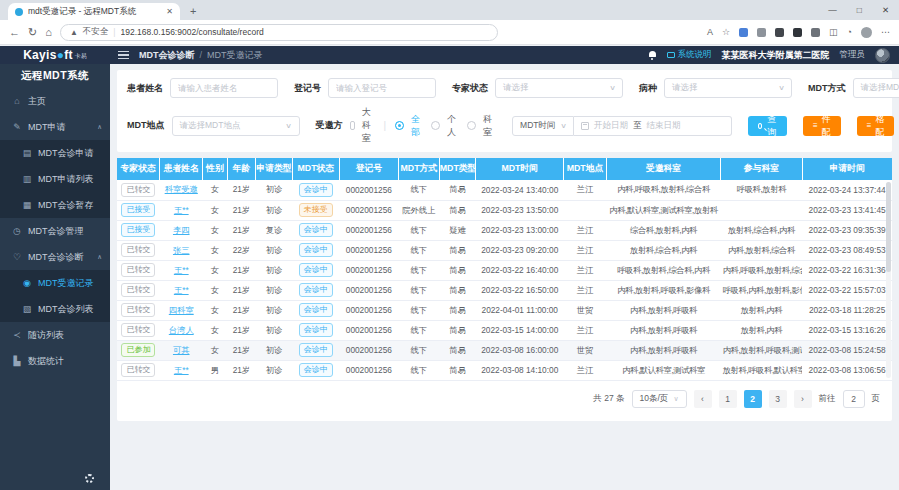 This screenshot has height=490, width=899. Describe the element at coordinates (416, 126) in the screenshot. I see `radio-all-label: 全部` at that location.